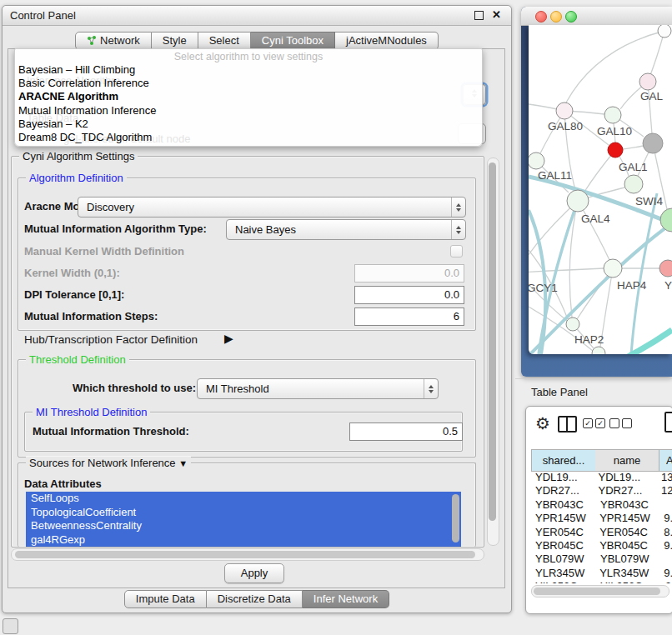  I want to click on tab-jactivemnodules-label: jActiveMNodules, so click(387, 40).